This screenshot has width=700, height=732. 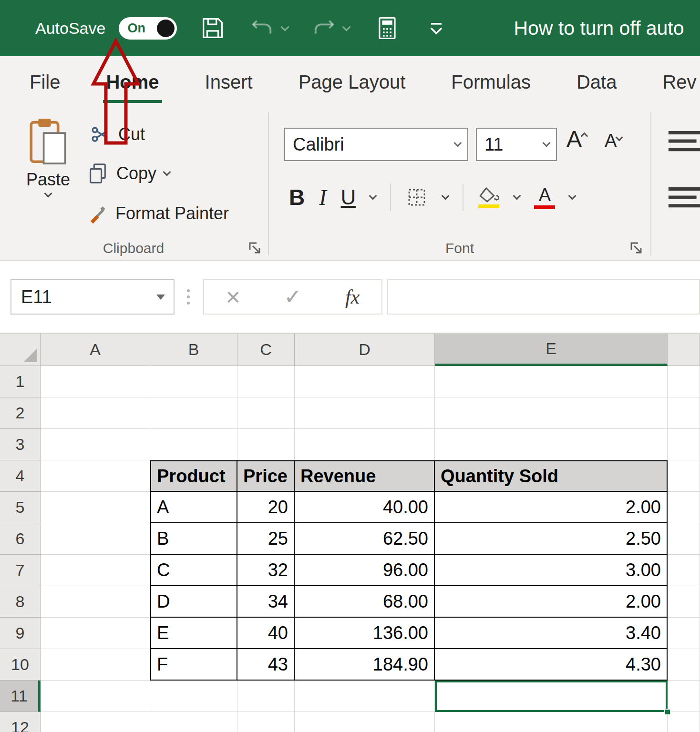 I want to click on cell-E1, so click(x=551, y=382).